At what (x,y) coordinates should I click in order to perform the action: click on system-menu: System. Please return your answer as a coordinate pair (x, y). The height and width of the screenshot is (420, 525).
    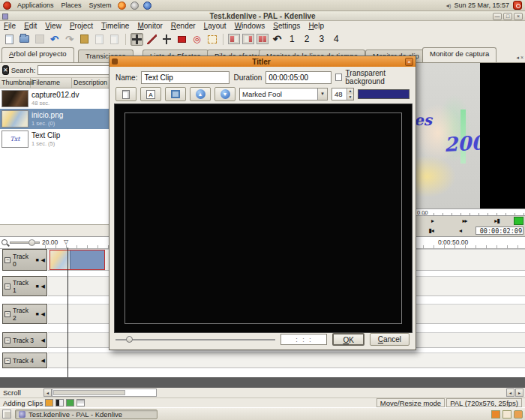
    Looking at the image, I should click on (100, 5).